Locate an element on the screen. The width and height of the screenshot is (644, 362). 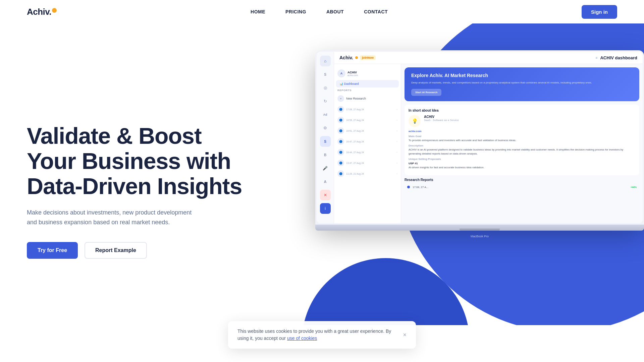
conv-arrow-6: › is located at coordinates (397, 163).